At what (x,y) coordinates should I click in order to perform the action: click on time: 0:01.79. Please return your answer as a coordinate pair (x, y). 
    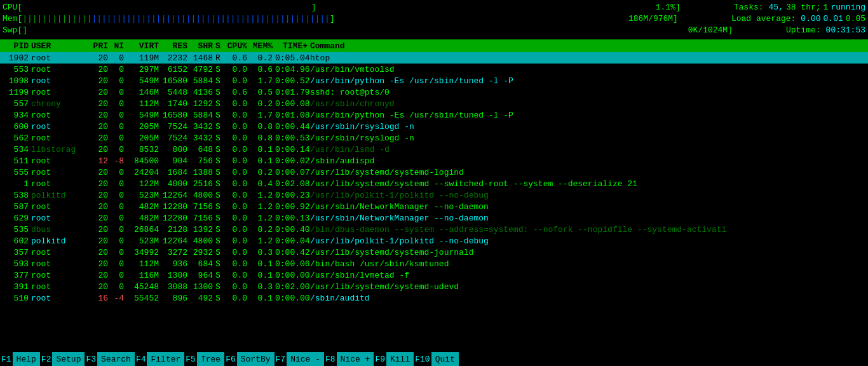
    Looking at the image, I should click on (292, 93).